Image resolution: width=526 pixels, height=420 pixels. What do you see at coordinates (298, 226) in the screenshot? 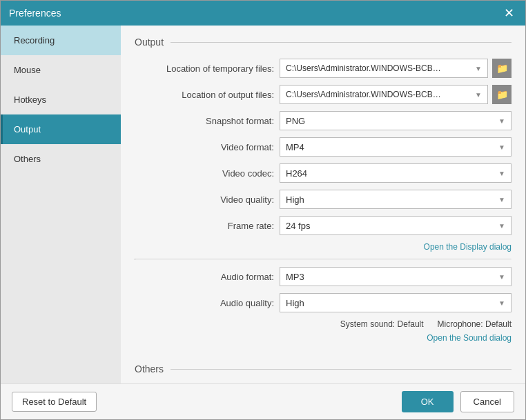
I see `frame-rate-value: 24 fps` at bounding box center [298, 226].